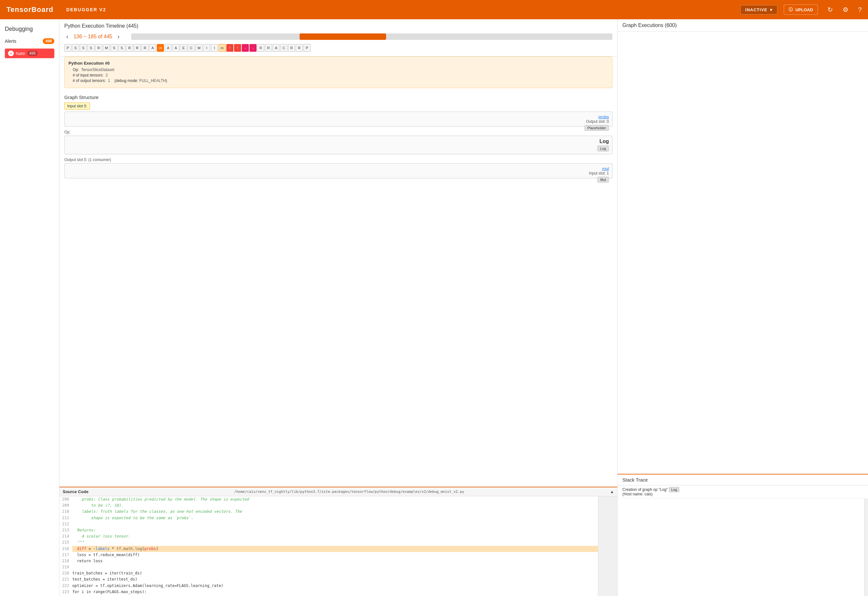 The height and width of the screenshot is (596, 868). Describe the element at coordinates (329, 555) in the screenshot. I see `source-line: 217 loss = tf.reduce_mean(diff)` at that location.